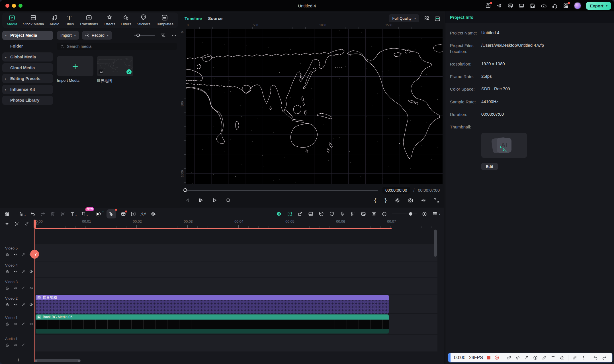 The width and height of the screenshot is (614, 364). Describe the element at coordinates (22, 214) in the screenshot. I see `select-tool-icon: ▾` at that location.